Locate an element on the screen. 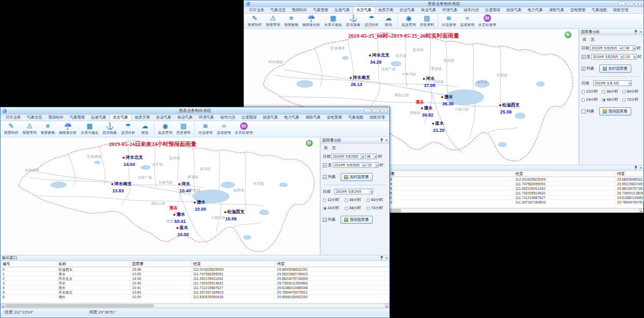 This screenshot has width=644, height=318. menu-tab: 环境气象 is located at coordinates (450, 10).